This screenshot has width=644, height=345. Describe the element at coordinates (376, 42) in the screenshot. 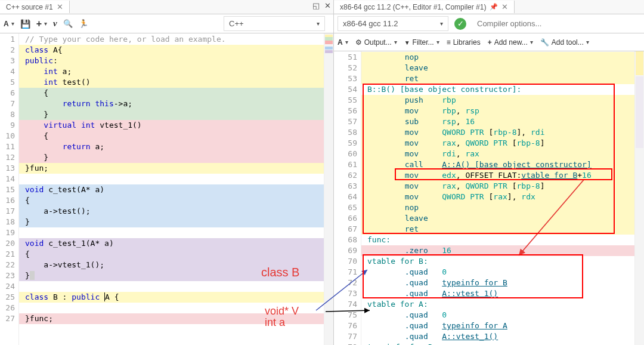

I see `output-button: Output... ▾` at that location.